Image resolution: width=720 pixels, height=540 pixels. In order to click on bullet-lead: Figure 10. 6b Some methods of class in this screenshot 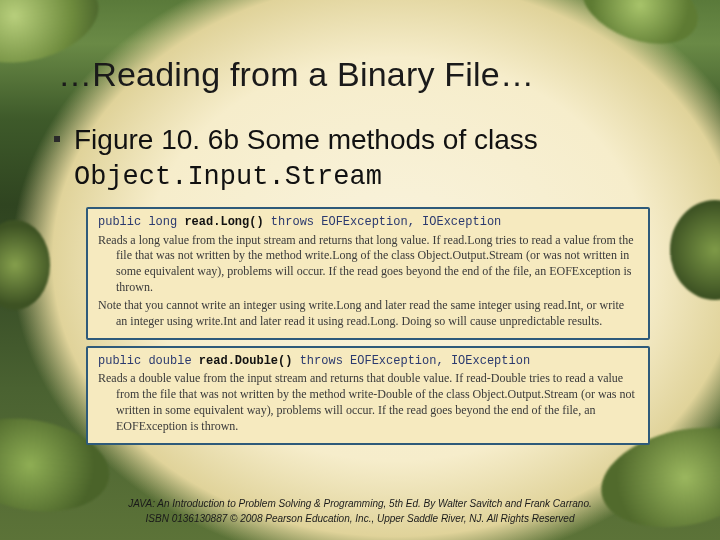, I will do `click(306, 140)`.